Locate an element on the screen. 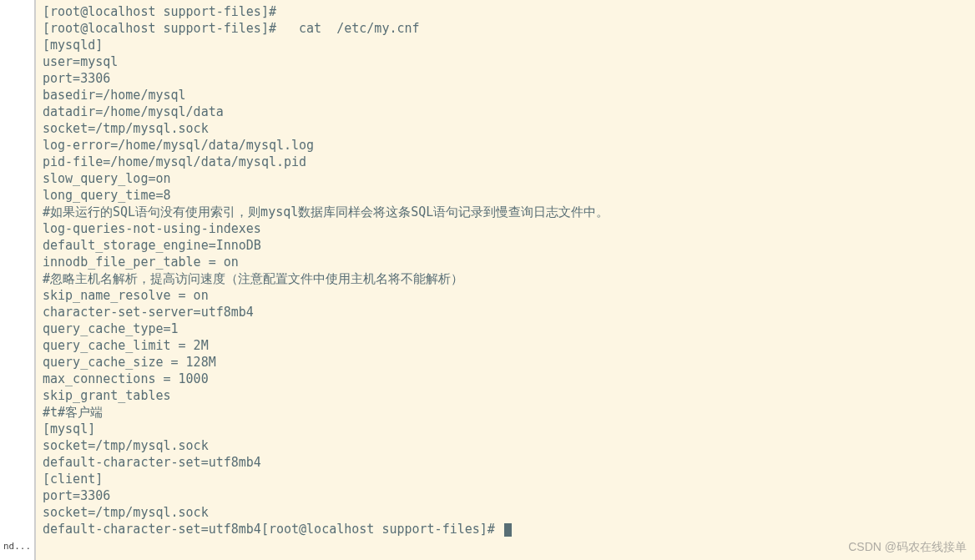 Image resolution: width=975 pixels, height=560 pixels. terminal-line: skip_name_resolve = on is located at coordinates (506, 295).